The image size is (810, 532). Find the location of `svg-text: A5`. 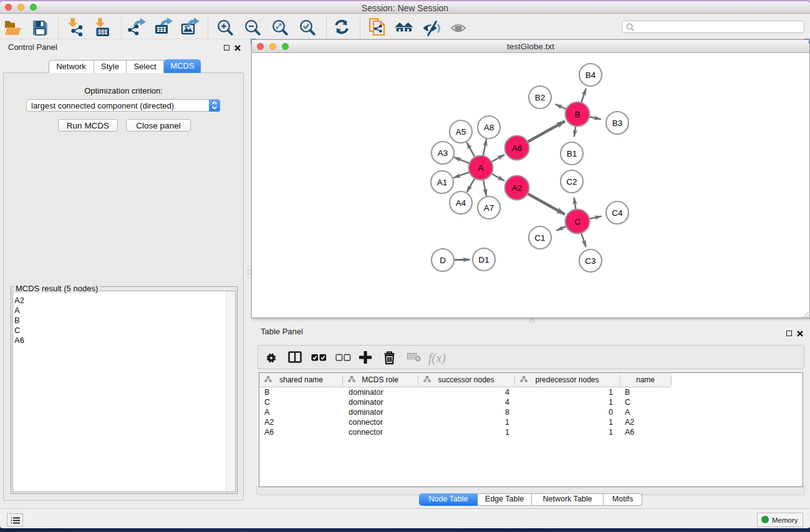

svg-text: A5 is located at coordinates (461, 132).